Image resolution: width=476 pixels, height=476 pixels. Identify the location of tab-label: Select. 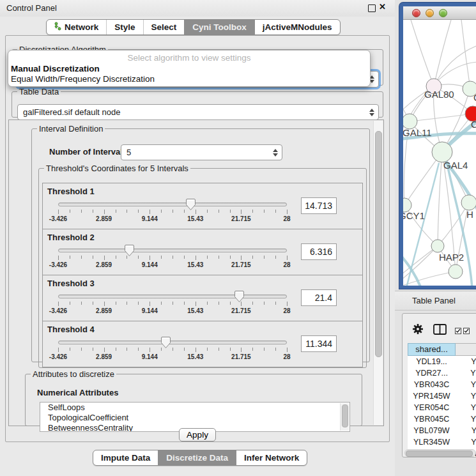
(164, 27).